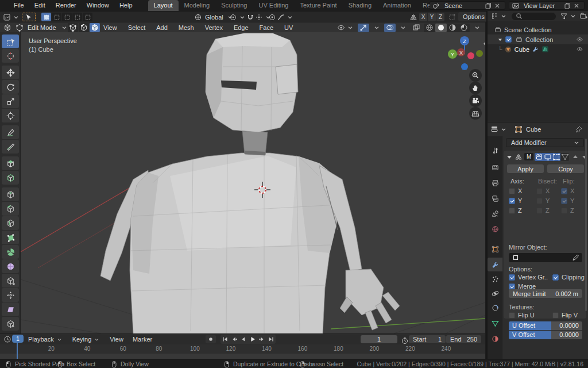 The width and height of the screenshot is (588, 368). What do you see at coordinates (567, 201) in the screenshot?
I see `flip-y-checkbox: Y` at bounding box center [567, 201].